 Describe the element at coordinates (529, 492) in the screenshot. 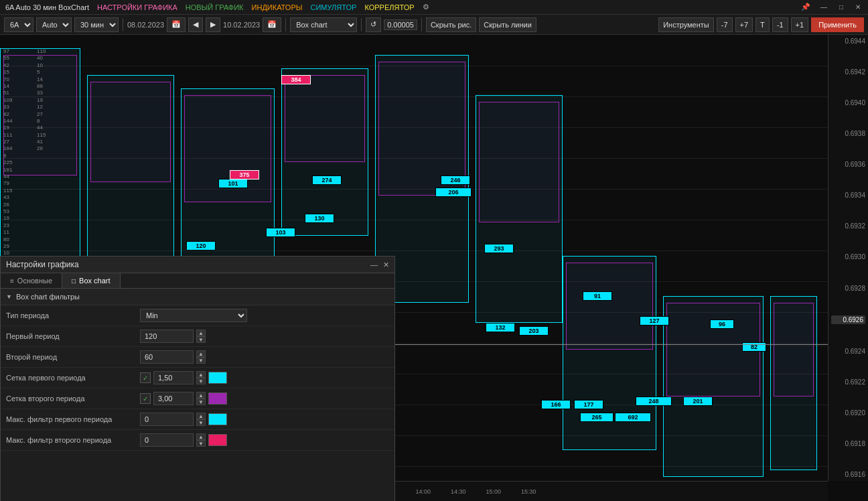

I see `time-15: 15:30` at that location.